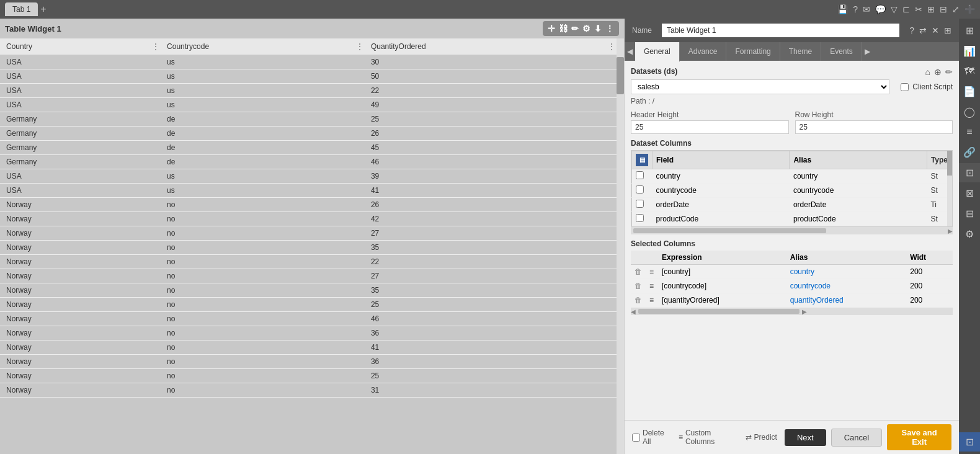  I want to click on tab-theme: Theme, so click(801, 51).